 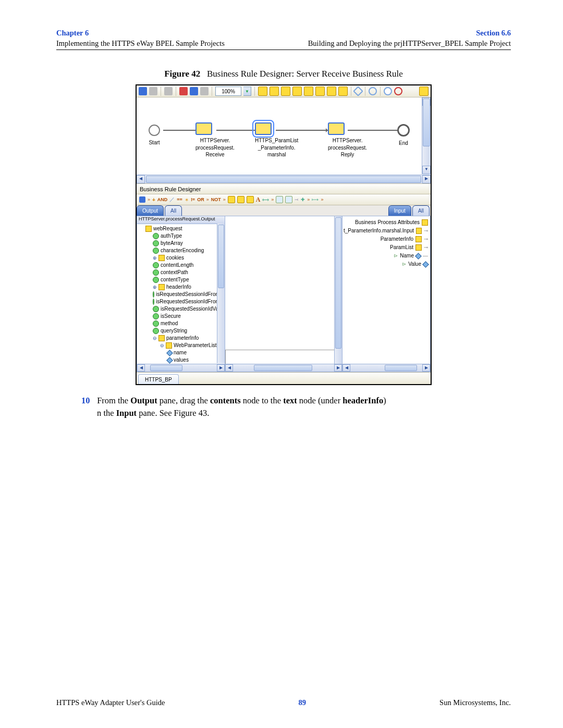 What do you see at coordinates (284, 200) in the screenshot?
I see `designer-toolbar: » + AND ／ == ✶ != OR » NOT » A ⟷ » ⤙ ✚ »…` at bounding box center [284, 200].